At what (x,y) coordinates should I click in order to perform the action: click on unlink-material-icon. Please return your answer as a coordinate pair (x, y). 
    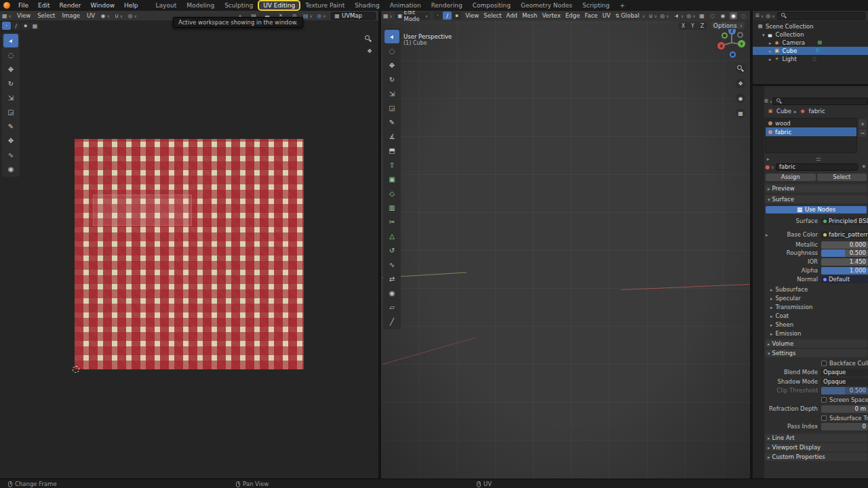
    Looking at the image, I should click on (864, 167).